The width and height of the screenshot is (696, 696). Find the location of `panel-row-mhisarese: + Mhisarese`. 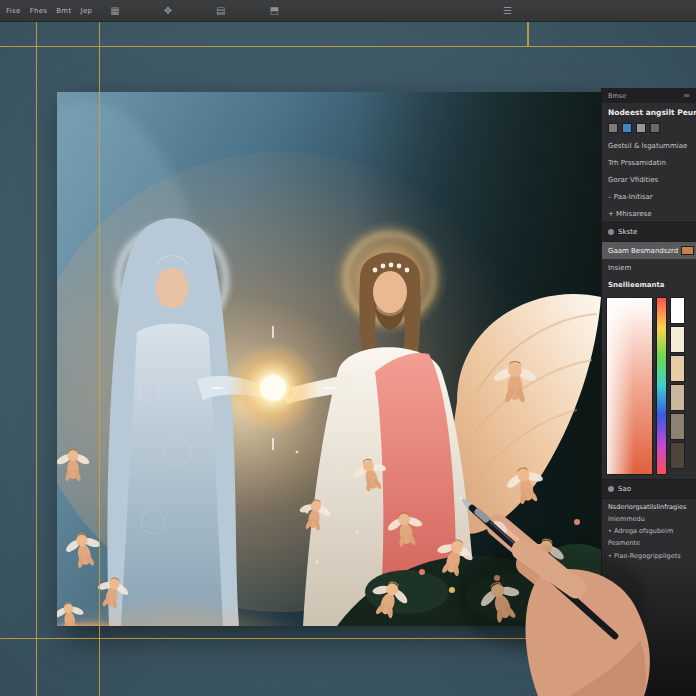

panel-row-mhisarese: + Mhisarese is located at coordinates (649, 214).